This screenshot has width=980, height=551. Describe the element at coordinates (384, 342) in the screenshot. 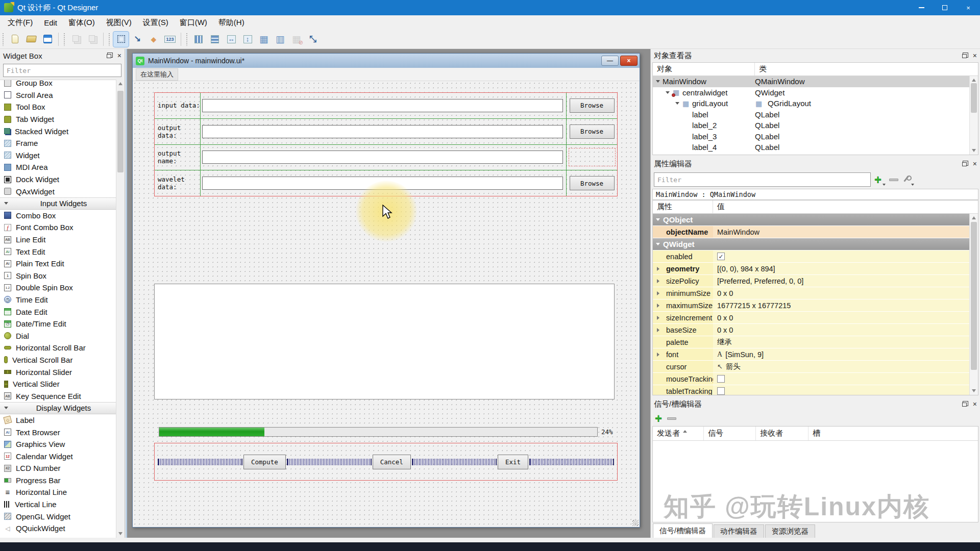

I see `text-area-widget` at that location.